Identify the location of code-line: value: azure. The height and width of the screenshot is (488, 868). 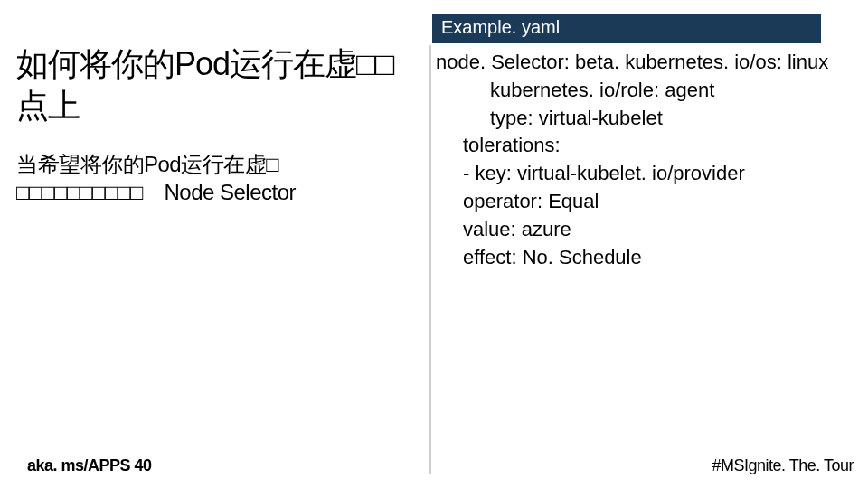
(643, 230).